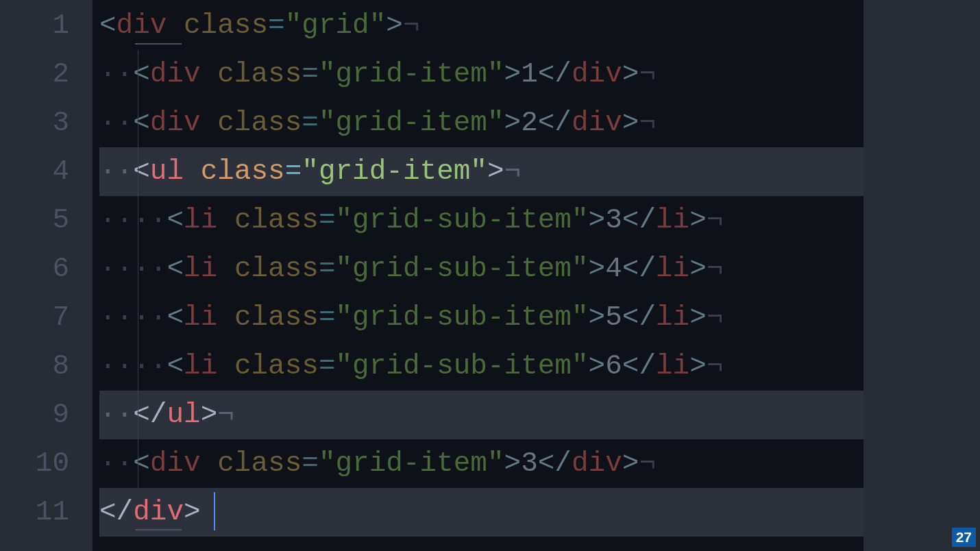 The width and height of the screenshot is (980, 551). I want to click on code-line: ····<li class="grid-sub-item">5</li>¬, so click(481, 318).